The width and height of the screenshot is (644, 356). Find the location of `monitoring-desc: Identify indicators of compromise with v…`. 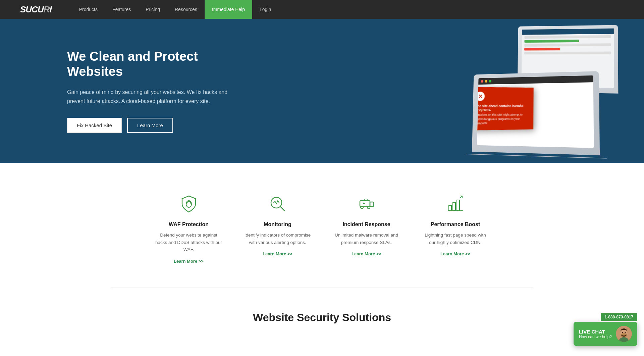

monitoring-desc: Identify indicators of compromise with v… is located at coordinates (278, 239).